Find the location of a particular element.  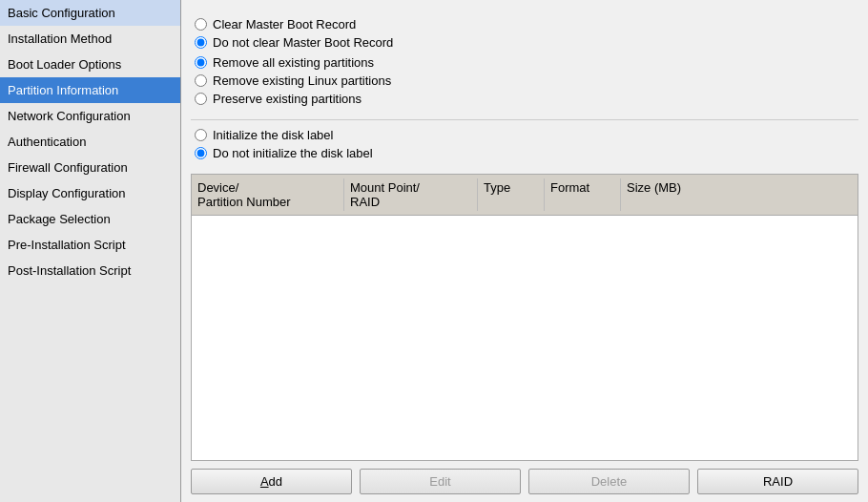

table-header: Device/ Partition NumberMount Point/ RAI… is located at coordinates (525, 195).